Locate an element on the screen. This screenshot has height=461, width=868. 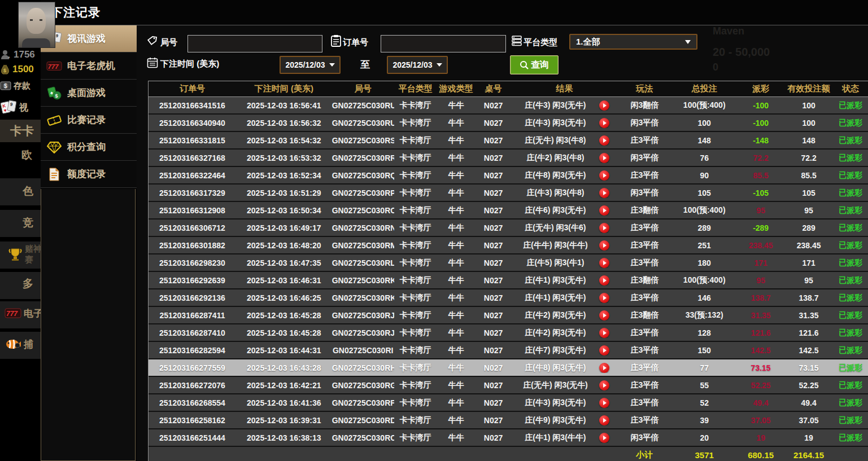
round-input is located at coordinates (255, 44).